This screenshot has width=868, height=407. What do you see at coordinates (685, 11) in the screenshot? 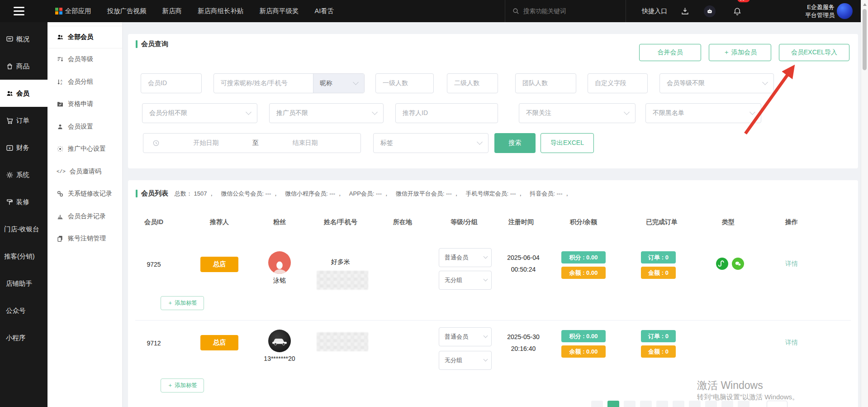
I see `download-button` at bounding box center [685, 11].